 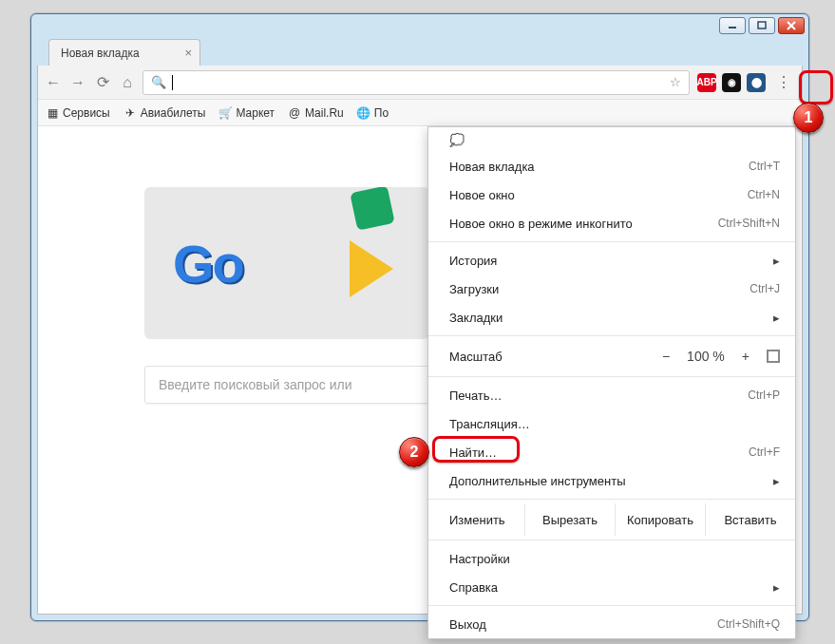 I want to click on bookmark-item: @Mail.Ru, so click(x=315, y=113).